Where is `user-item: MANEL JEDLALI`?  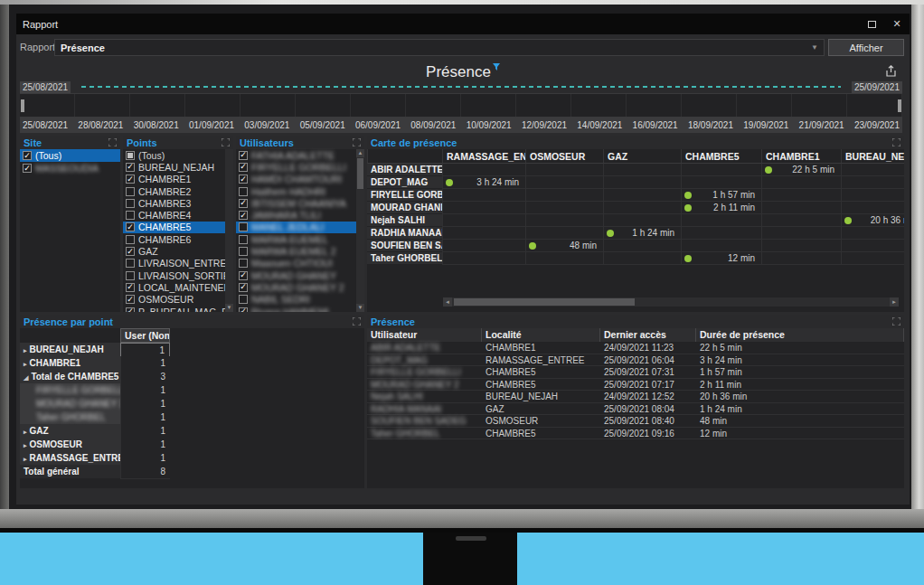
user-item: MANEL JEDLALI is located at coordinates (300, 228).